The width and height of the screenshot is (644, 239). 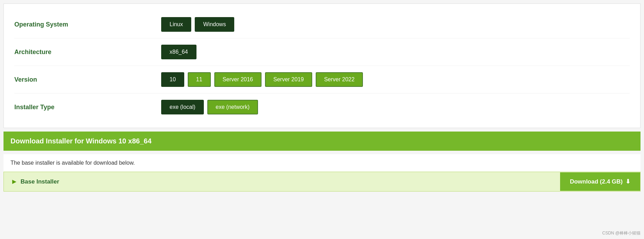 I want to click on version-server2019-btn: Server 2019, so click(x=289, y=80).